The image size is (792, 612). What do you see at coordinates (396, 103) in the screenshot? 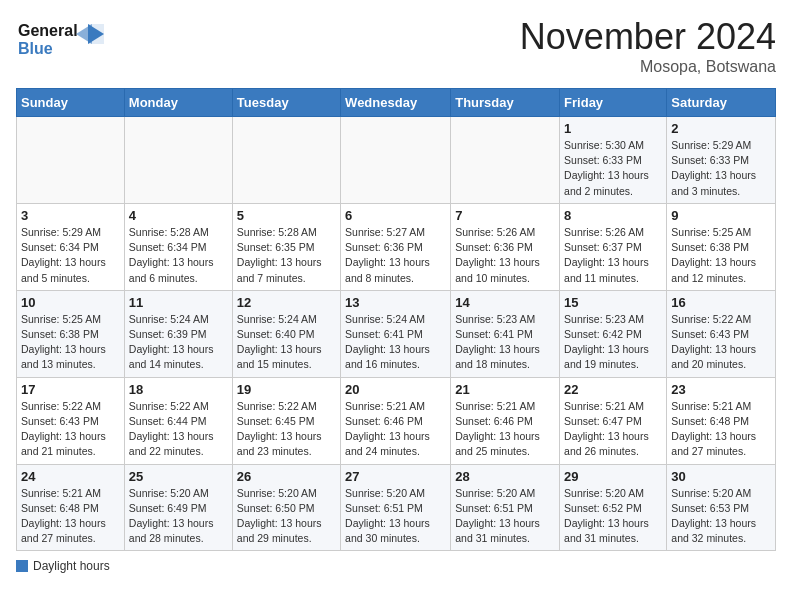
I see `weekday-header-row: SundayMondayTuesdayWednesdayThursdayFrid…` at bounding box center [396, 103].